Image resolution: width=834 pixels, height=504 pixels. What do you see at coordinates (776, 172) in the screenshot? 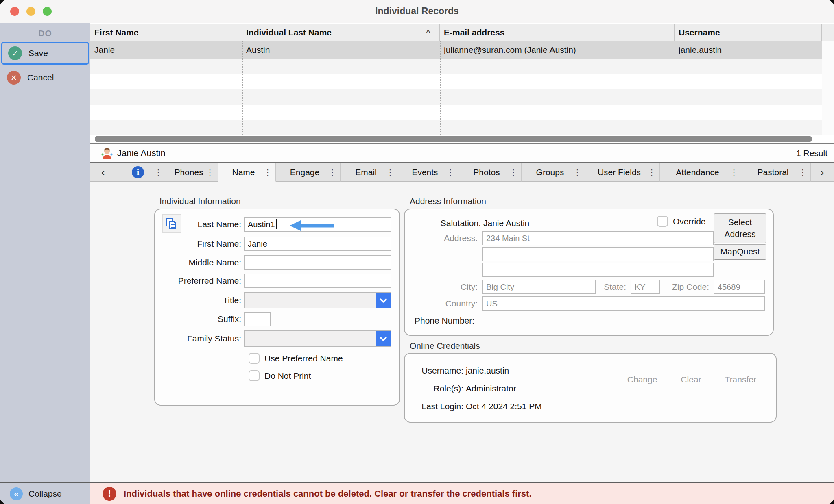
I see `tab-pastoral: Pastoral ⋮` at bounding box center [776, 172].